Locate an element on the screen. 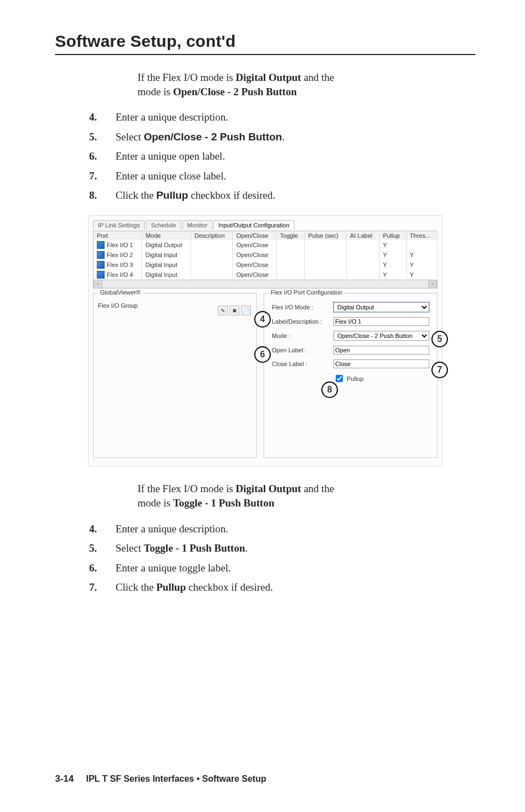 Image resolution: width=525 pixels, height=812 pixels. tab-schedule: Schedule is located at coordinates (163, 225).